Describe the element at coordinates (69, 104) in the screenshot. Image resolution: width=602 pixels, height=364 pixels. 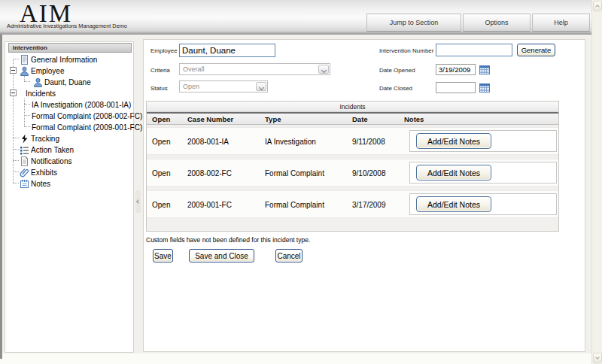
I see `sidebar-item-ia-investigation-2008-001-ia: IA Investigation (2008-001-IA)` at that location.